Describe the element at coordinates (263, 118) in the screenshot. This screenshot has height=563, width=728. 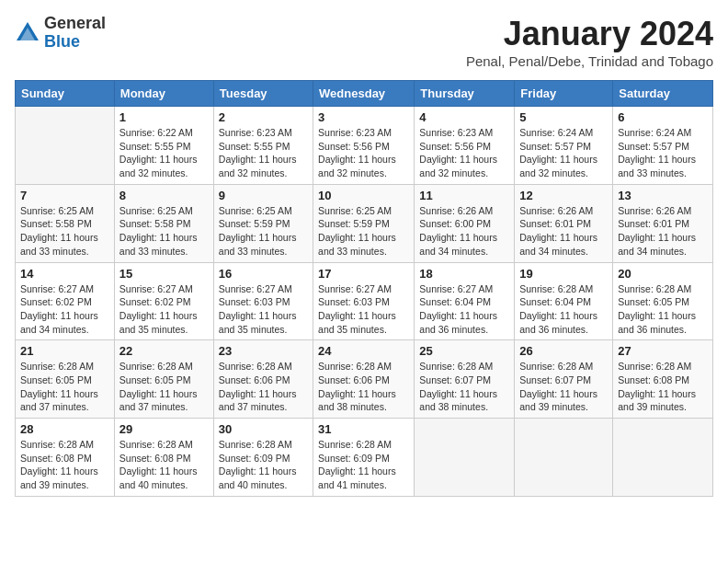
I see `day-number: 2` at that location.